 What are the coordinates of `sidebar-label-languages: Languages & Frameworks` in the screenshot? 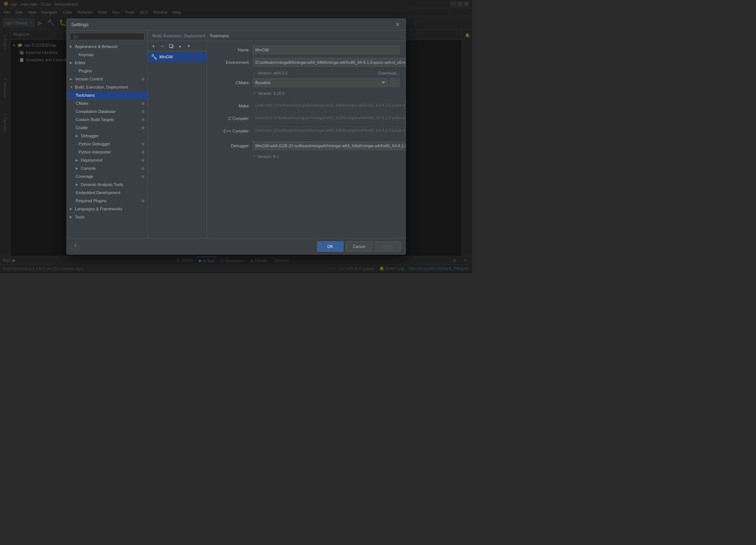 It's located at (99, 209).